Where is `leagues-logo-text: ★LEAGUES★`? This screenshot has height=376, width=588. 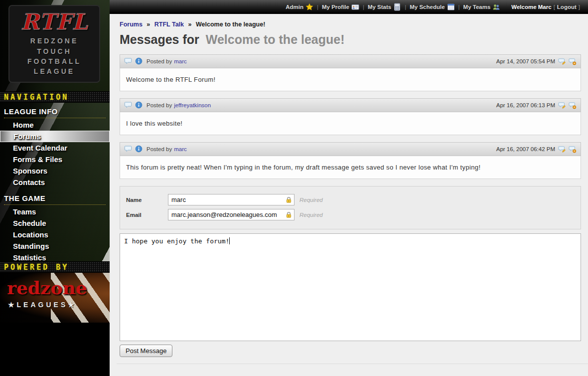
leagues-logo-text: ★LEAGUES★ is located at coordinates (42, 305).